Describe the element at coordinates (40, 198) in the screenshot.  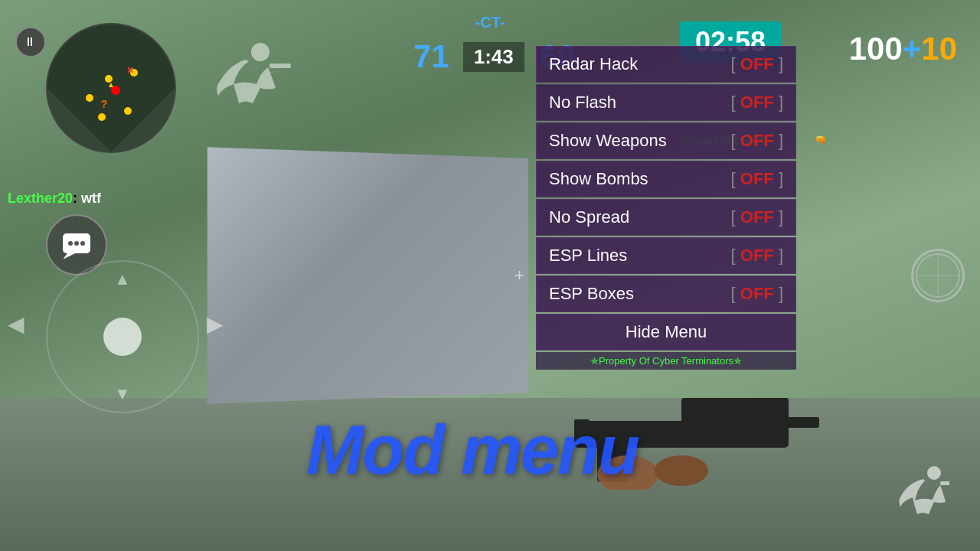
I see `chat-player-name: Lexther20` at that location.